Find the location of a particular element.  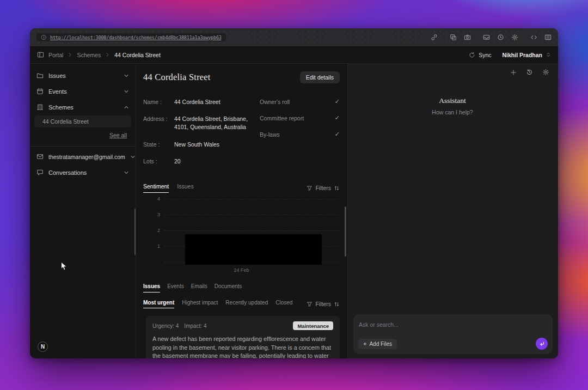

filter-recently-updated: Recently updated is located at coordinates (247, 304).